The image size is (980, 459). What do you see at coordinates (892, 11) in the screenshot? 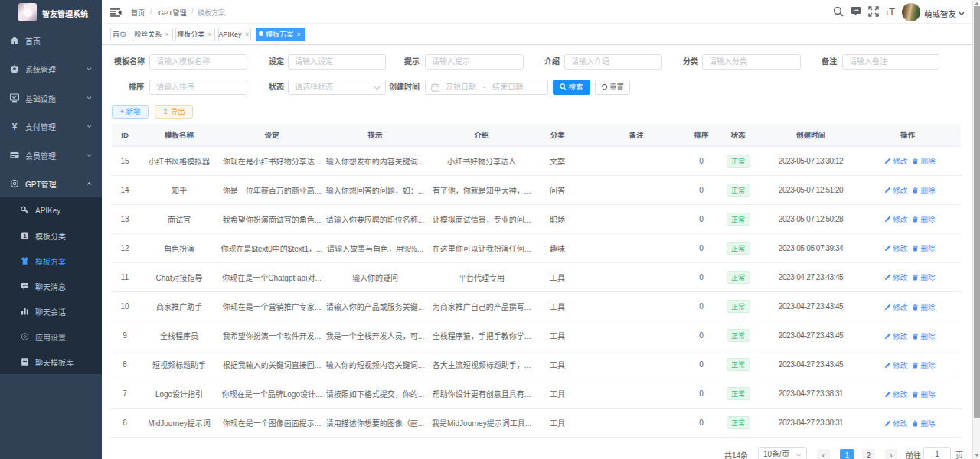
I see `svg-text: T` at bounding box center [892, 11].